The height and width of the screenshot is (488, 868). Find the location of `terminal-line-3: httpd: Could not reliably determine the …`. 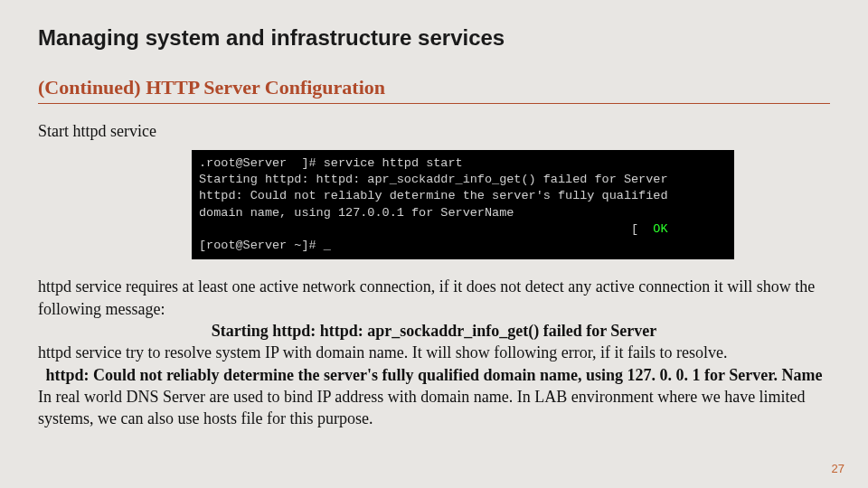

terminal-line-3: httpd: Could not reliably determine the … is located at coordinates (433, 195).